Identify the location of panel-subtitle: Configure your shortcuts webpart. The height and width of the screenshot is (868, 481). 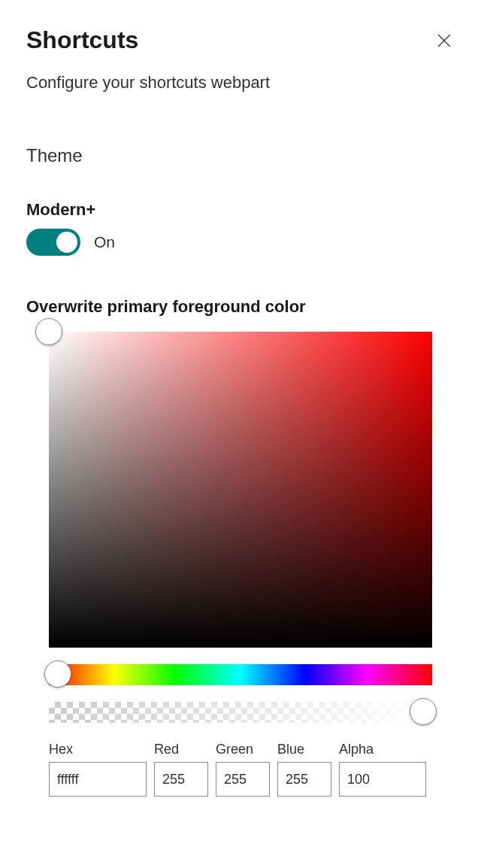
(240, 83).